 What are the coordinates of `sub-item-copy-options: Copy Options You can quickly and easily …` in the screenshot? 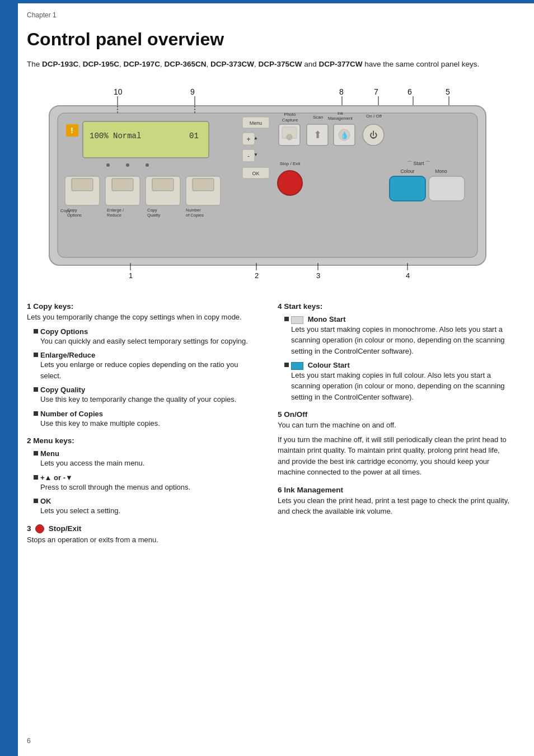 It's located at (147, 337).